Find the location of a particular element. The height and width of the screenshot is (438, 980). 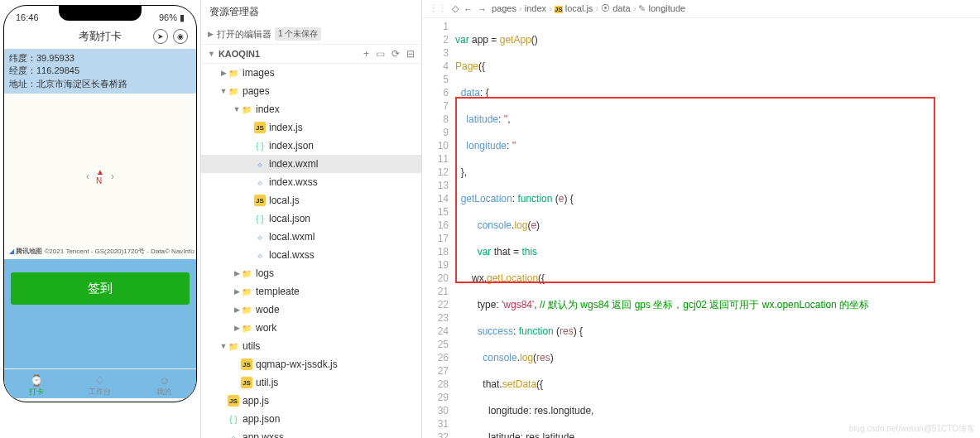

tree-item-wode: ▶📁wode is located at coordinates (311, 310).